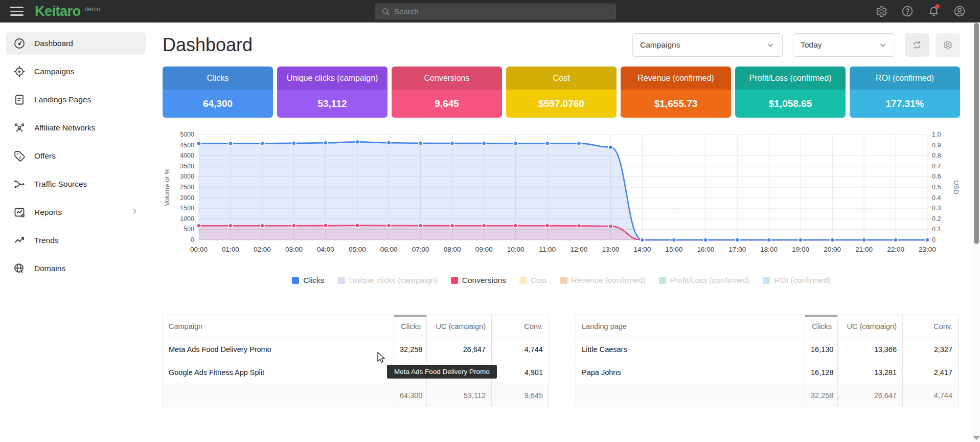 This screenshot has width=980, height=442. What do you see at coordinates (603, 280) in the screenshot?
I see `legend-item-revenue-confirmed: Revenue (confirmed)` at bounding box center [603, 280].